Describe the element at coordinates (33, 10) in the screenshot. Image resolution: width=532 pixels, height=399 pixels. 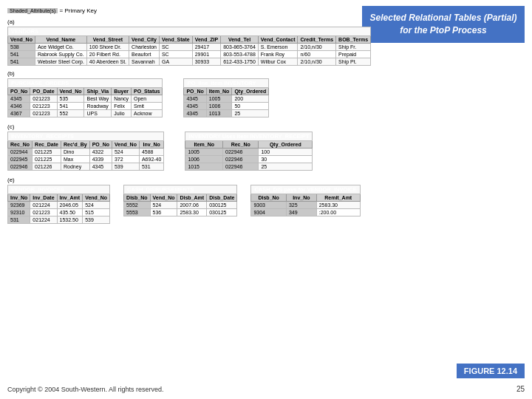
I see `legend-shaded: Shaded_Attribute(s)` at that location.